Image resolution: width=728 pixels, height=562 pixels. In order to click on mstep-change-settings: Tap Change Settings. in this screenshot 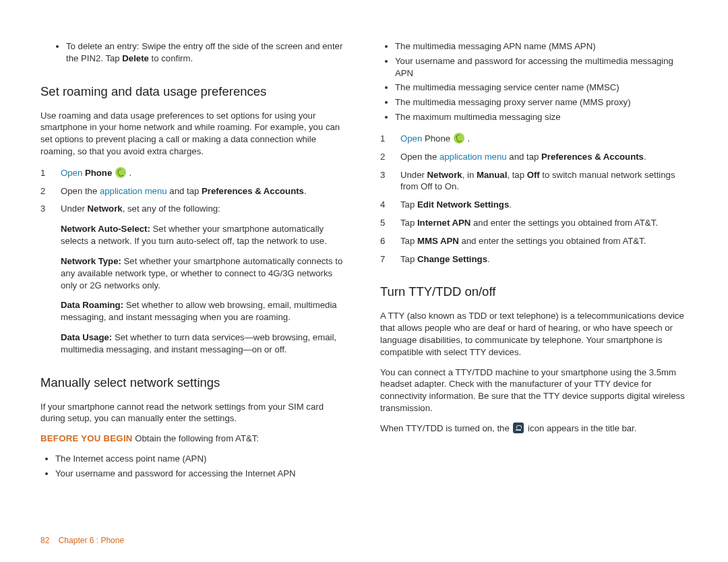, I will do `click(534, 259)`.